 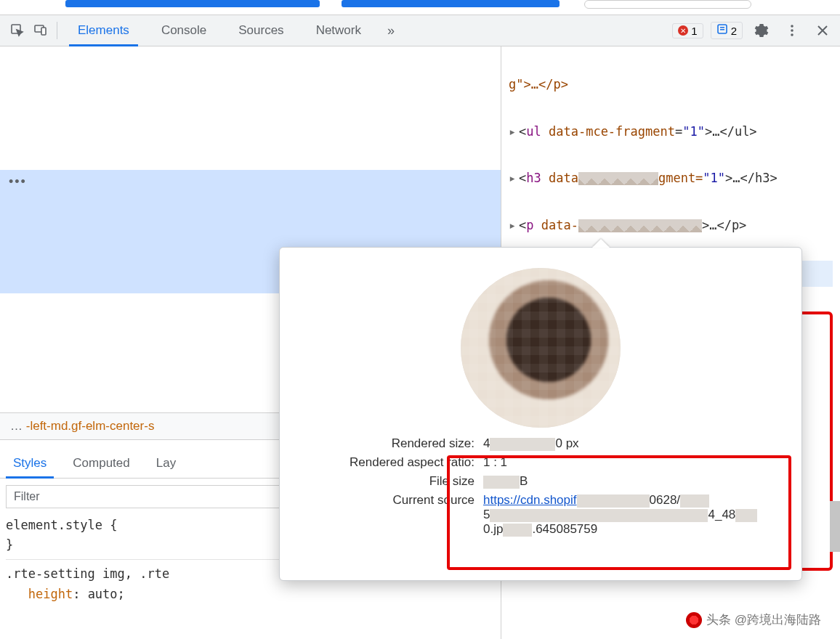 What do you see at coordinates (420, 30) in the screenshot?
I see `devtools-toolbar: Elements Console Sources Network » ✕ 1 2` at bounding box center [420, 30].